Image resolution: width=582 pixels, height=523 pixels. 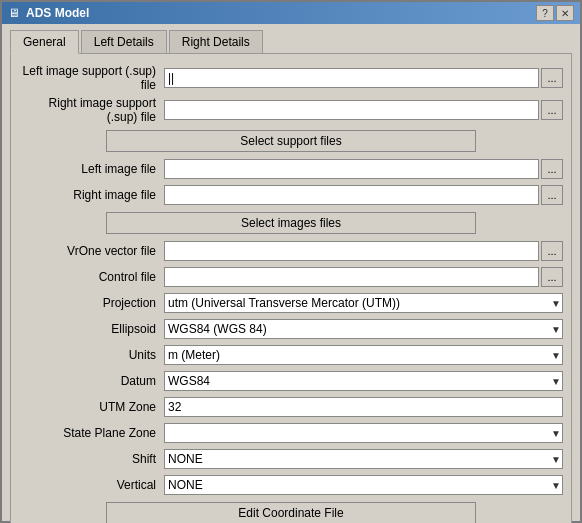 I want to click on right-image-file-label: Right image file, so click(x=92, y=195).